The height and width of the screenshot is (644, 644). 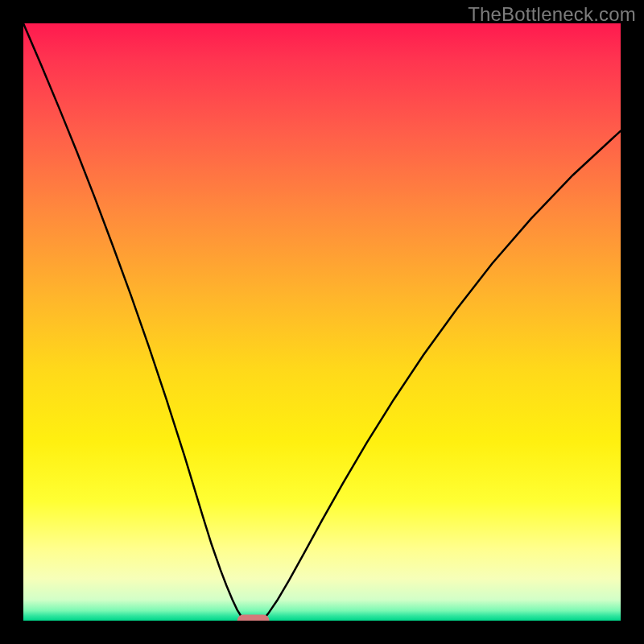 I want to click on optimal-point-marker, so click(x=253, y=618).